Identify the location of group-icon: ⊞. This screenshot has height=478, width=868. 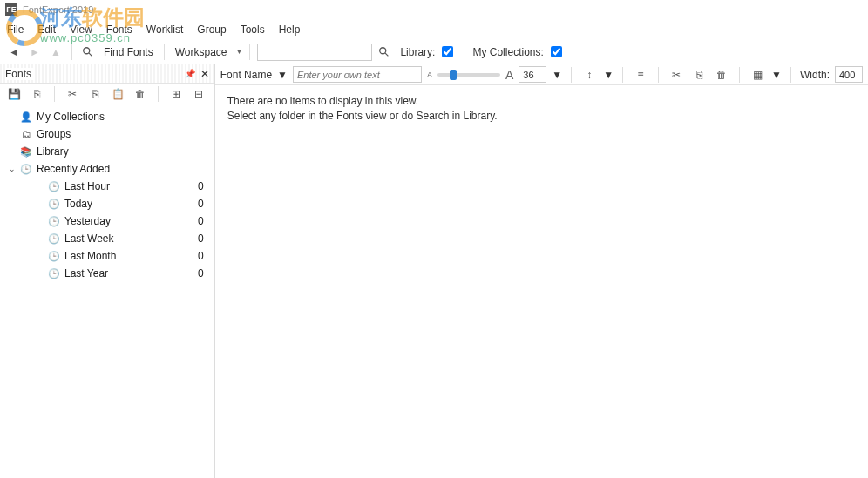
(176, 94).